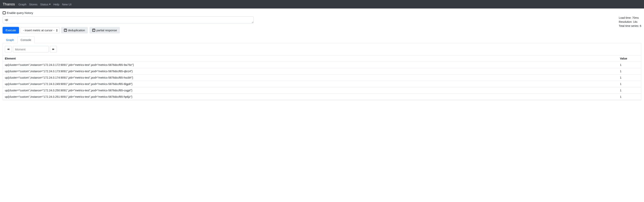  Describe the element at coordinates (67, 5) in the screenshot. I see `nav-item-new-ui: New UI` at that location.